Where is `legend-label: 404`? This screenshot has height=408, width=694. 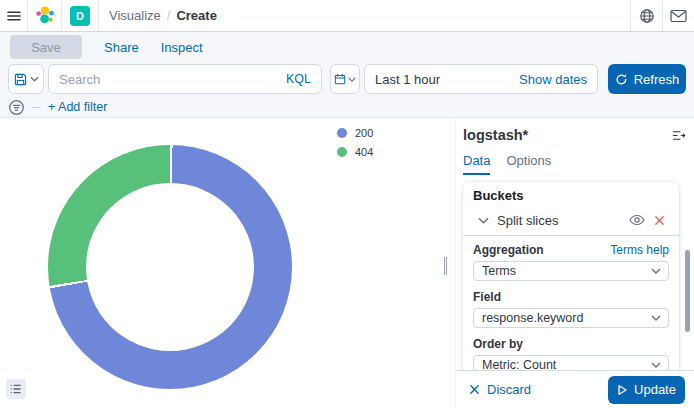 legend-label: 404 is located at coordinates (364, 152).